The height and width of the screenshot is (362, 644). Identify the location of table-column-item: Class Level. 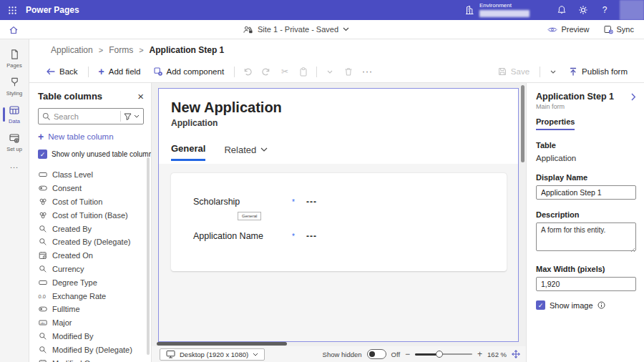
(94, 175).